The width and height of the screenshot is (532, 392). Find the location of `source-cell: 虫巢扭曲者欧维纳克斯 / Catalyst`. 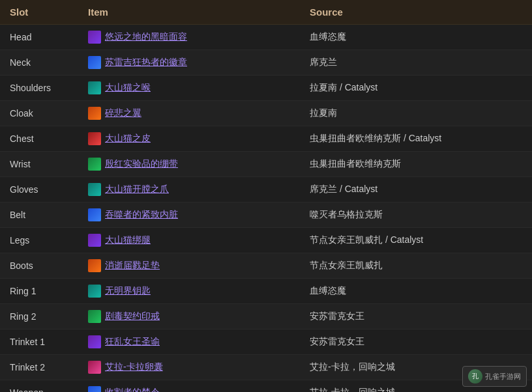

source-cell: 虫巢扭曲者欧维纳克斯 / Catalyst is located at coordinates (416, 139).